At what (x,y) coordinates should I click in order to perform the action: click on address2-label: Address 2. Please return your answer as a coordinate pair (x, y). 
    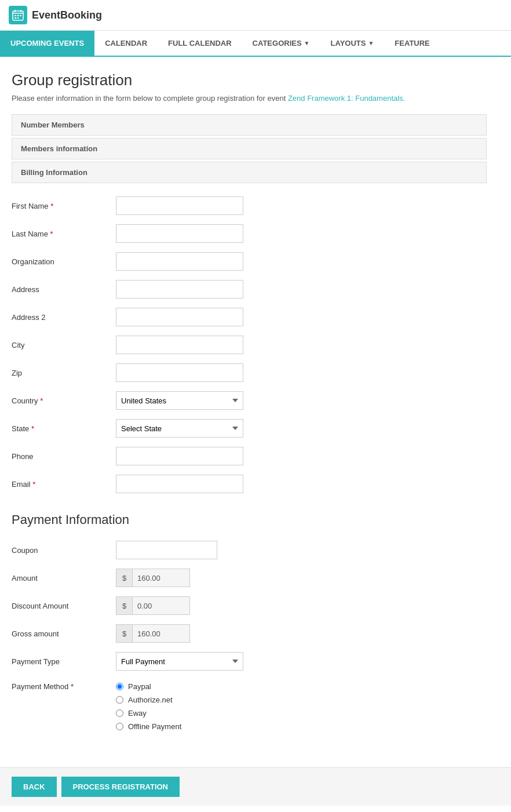
    Looking at the image, I should click on (64, 318).